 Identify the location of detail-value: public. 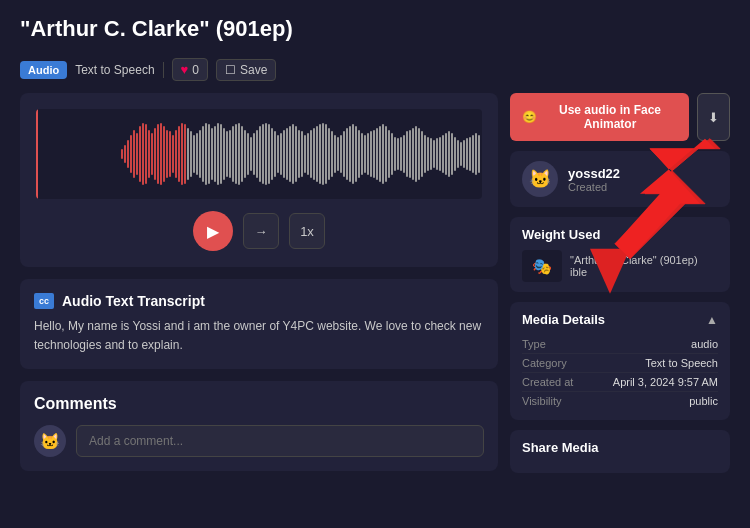
(704, 401).